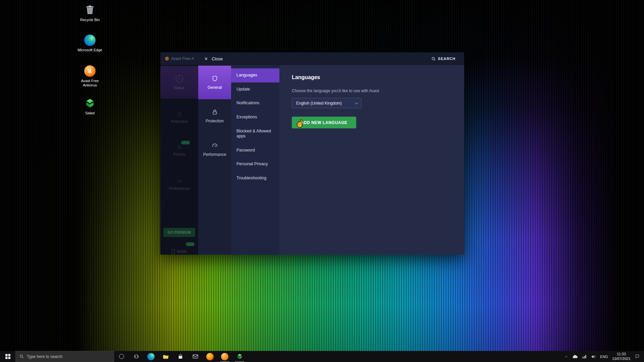 The width and height of the screenshot is (644, 362). Describe the element at coordinates (225, 357) in the screenshot. I see `avast-icon` at that location.